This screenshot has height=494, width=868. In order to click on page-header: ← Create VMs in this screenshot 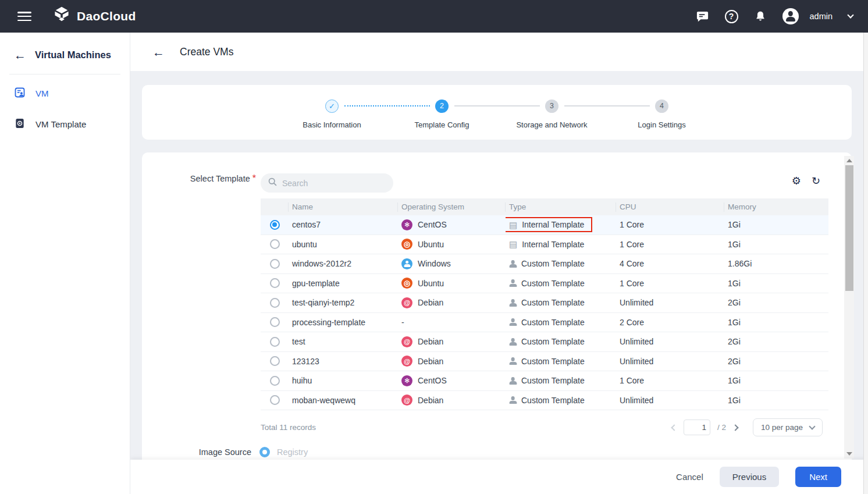, I will do `click(499, 52)`.